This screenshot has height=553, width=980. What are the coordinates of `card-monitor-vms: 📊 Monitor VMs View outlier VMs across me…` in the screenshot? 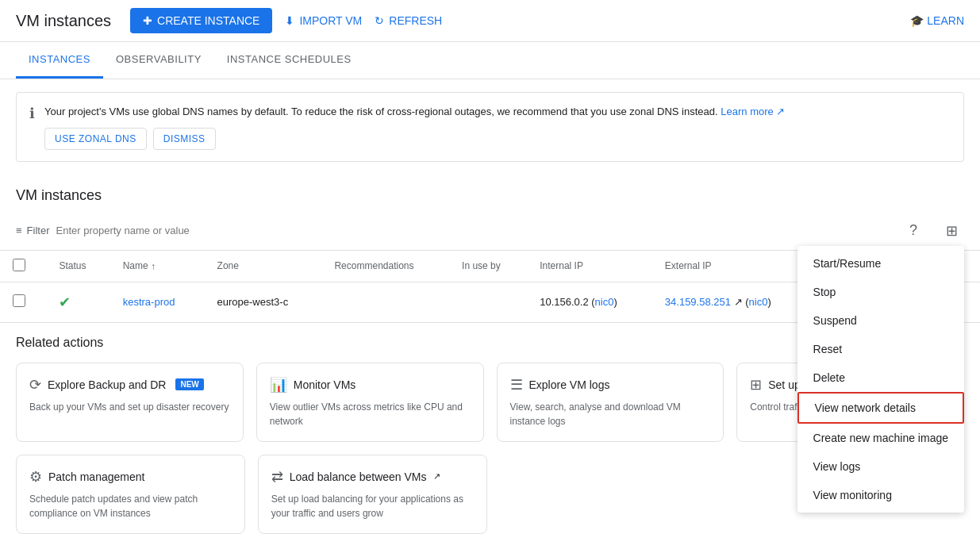 It's located at (370, 402).